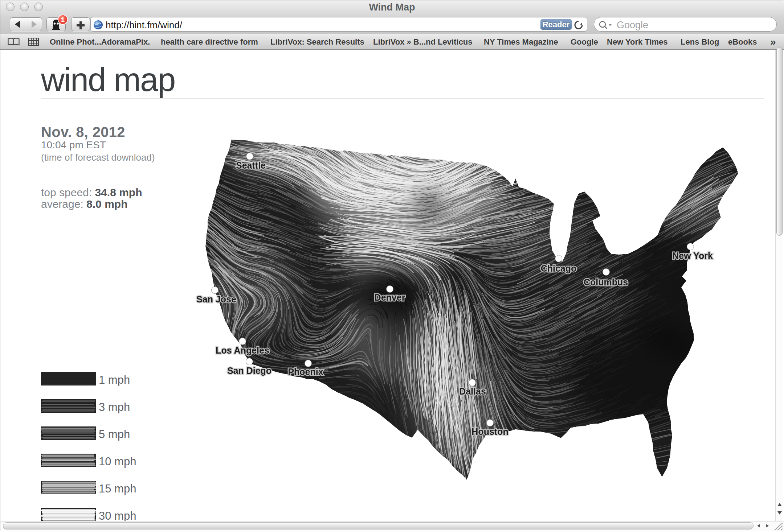 This screenshot has width=784, height=532. I want to click on svg-text: Dallas, so click(473, 391).